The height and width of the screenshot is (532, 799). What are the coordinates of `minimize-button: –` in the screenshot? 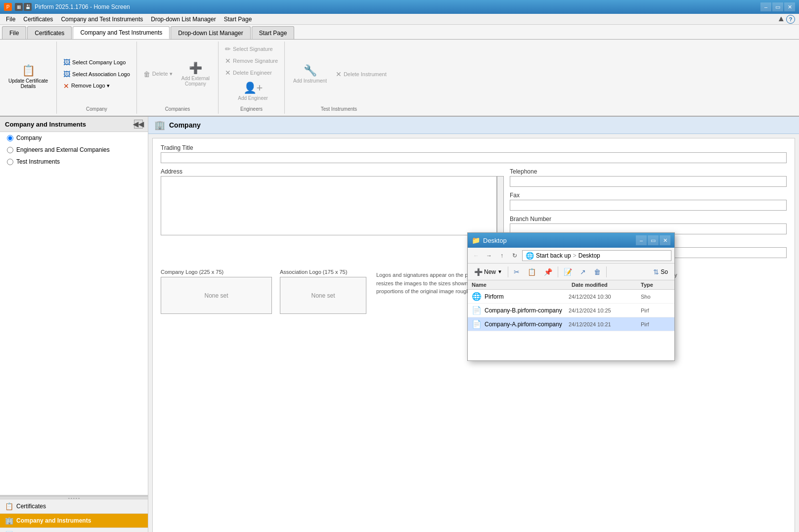 It's located at (766, 7).